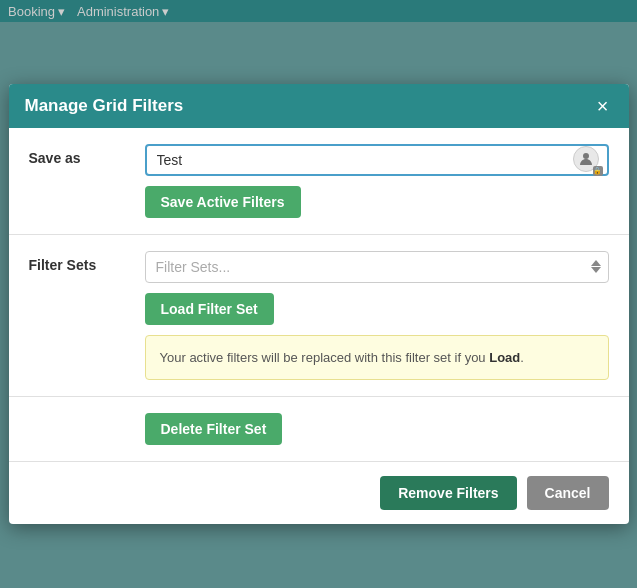  Describe the element at coordinates (522, 358) in the screenshot. I see `warning-text-after: .` at that location.